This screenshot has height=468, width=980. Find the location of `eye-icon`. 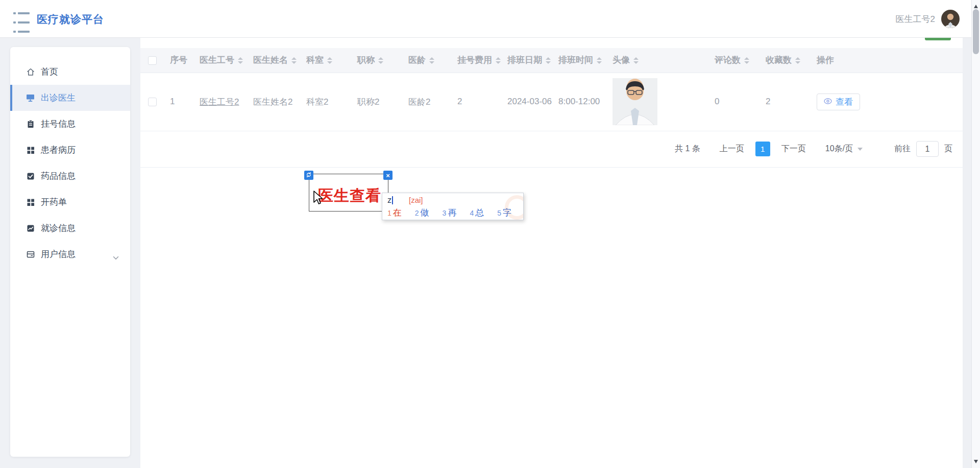

eye-icon is located at coordinates (828, 102).